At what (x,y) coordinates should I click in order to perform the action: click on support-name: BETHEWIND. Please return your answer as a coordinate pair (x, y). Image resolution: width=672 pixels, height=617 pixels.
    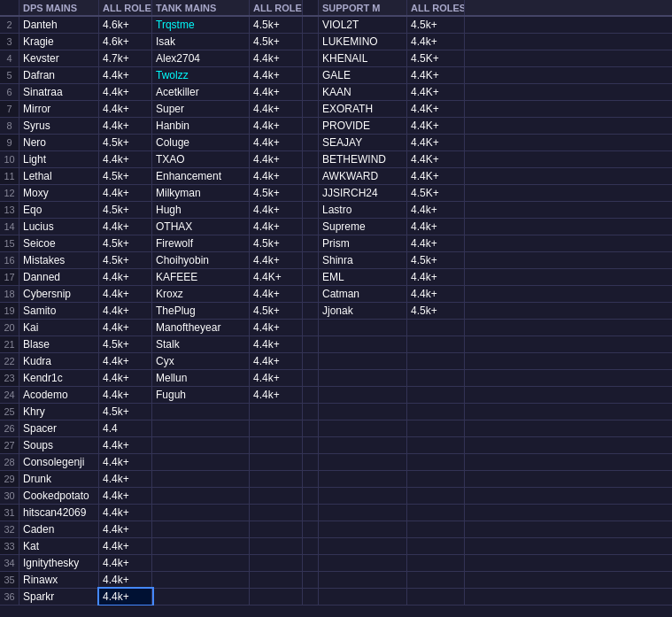
    Looking at the image, I should click on (363, 159).